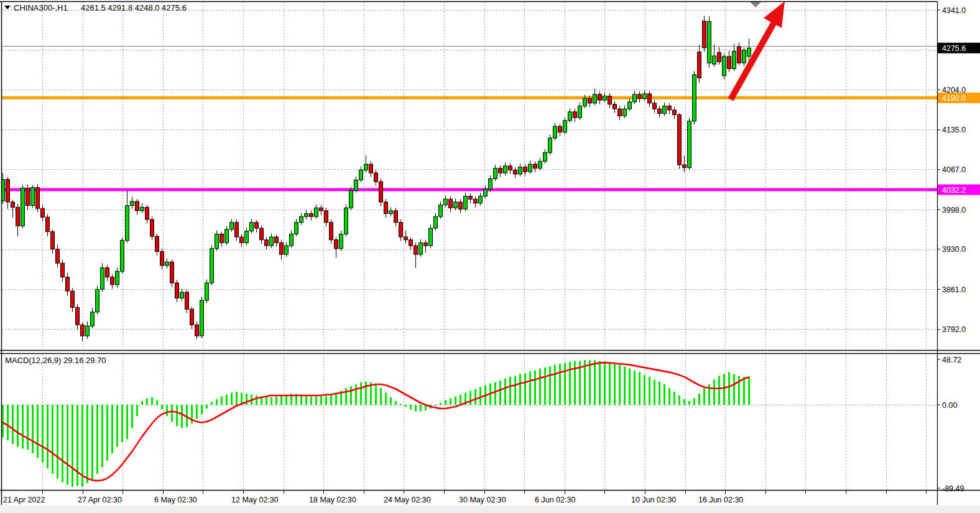  What do you see at coordinates (954, 249) in the screenshot?
I see `price-axis-label: 3930.0` at bounding box center [954, 249].